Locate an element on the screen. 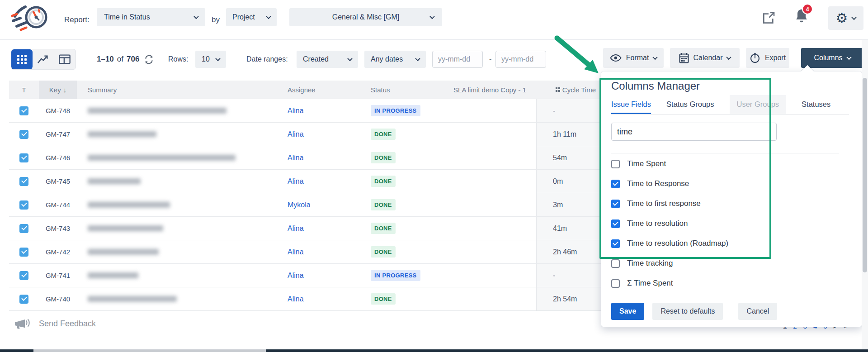  line-chart-icon is located at coordinates (43, 59).